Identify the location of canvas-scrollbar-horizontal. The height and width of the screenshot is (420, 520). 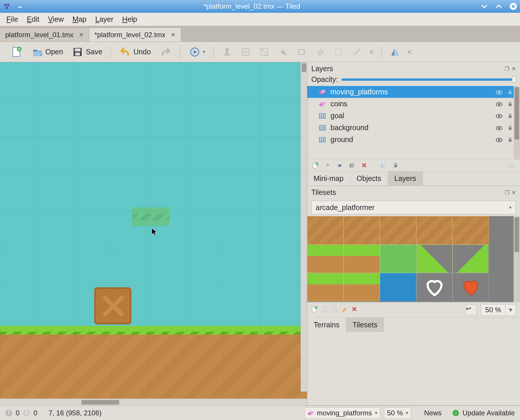
(153, 402).